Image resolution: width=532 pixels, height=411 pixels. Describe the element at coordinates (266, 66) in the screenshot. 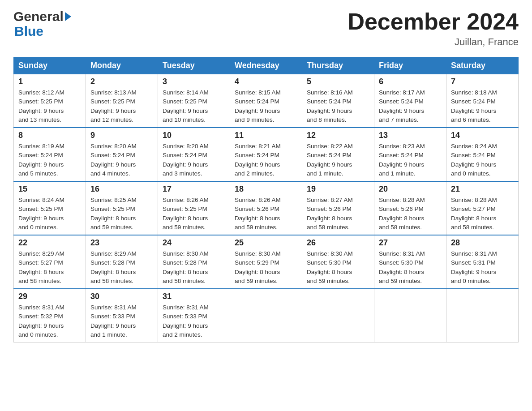

I see `weekday-header-row: SundayMondayTuesdayWednesdayThursdayFrid…` at that location.